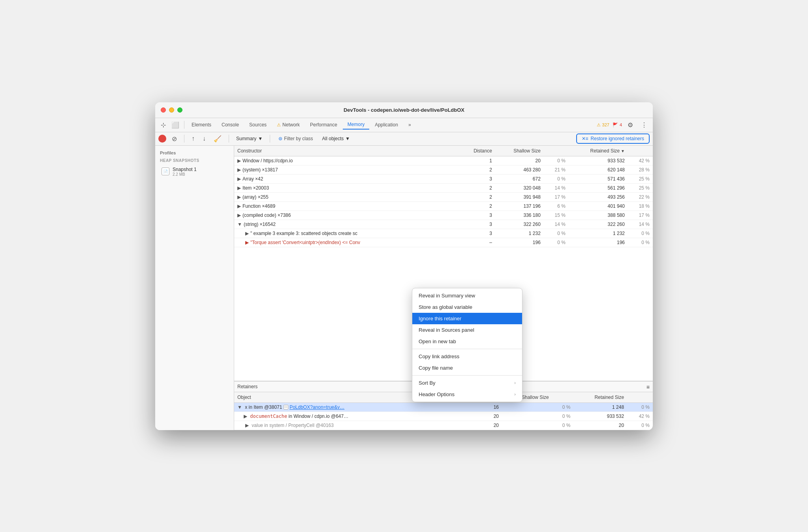  What do you see at coordinates (185, 175) in the screenshot?
I see `snapshot-size: 2.2 MB` at bounding box center [185, 175].